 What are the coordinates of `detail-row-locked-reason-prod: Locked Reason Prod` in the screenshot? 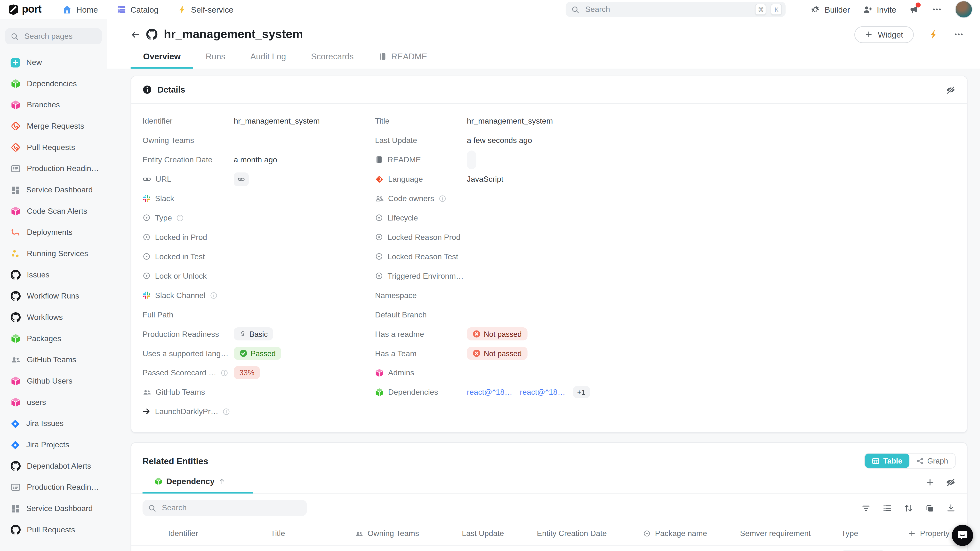 It's located at (665, 237).